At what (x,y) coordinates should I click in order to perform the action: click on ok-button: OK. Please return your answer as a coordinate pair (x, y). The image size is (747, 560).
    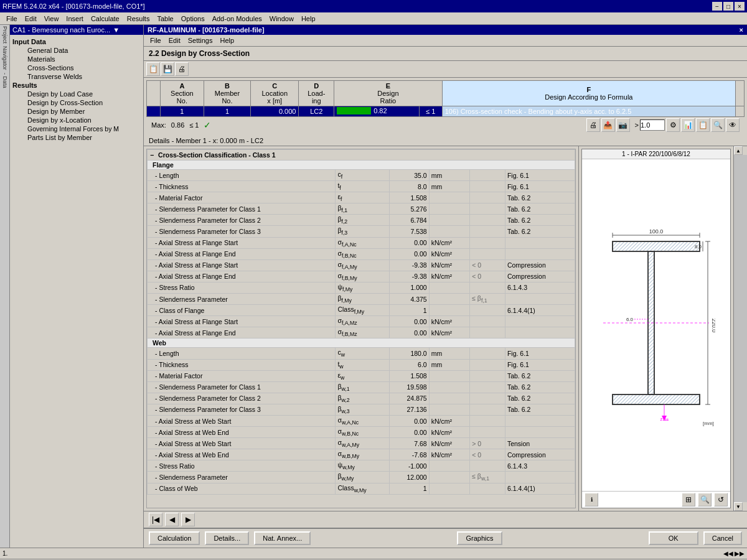
    Looking at the image, I should click on (674, 538).